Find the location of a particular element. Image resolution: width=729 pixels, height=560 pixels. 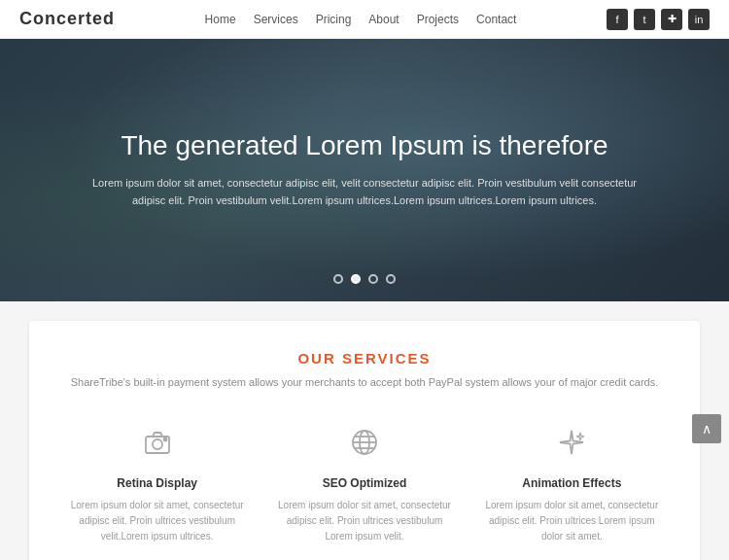

service-name-0: Retina Display is located at coordinates (157, 483).